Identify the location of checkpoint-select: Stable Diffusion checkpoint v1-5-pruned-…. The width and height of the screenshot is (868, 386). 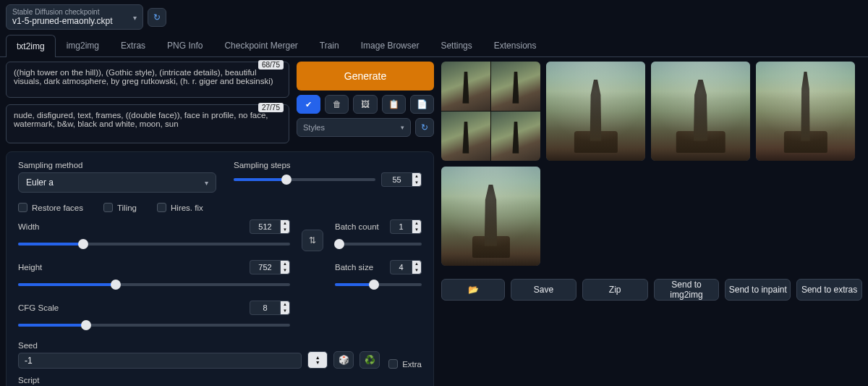
(75, 17).